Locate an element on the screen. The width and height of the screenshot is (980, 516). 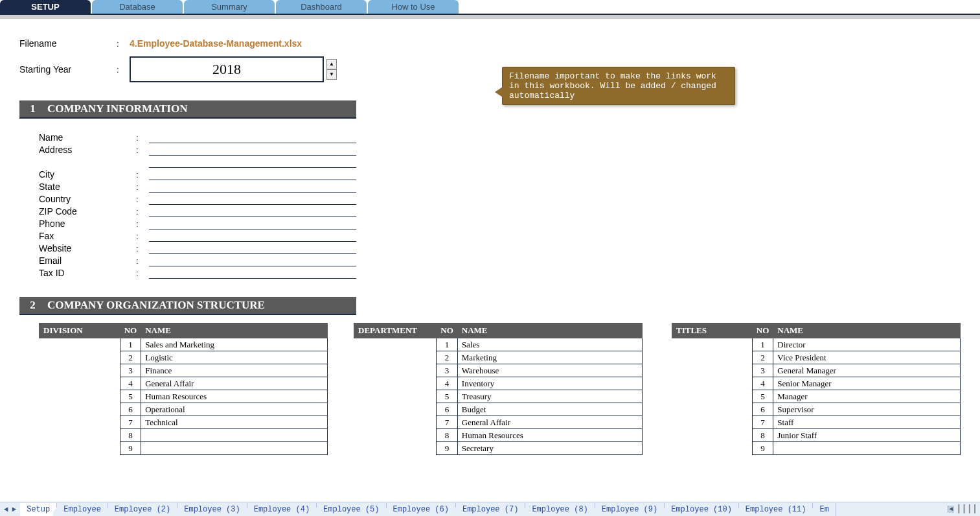
section-1-header: 1 COMPANY INFORMATION is located at coordinates (188, 110).